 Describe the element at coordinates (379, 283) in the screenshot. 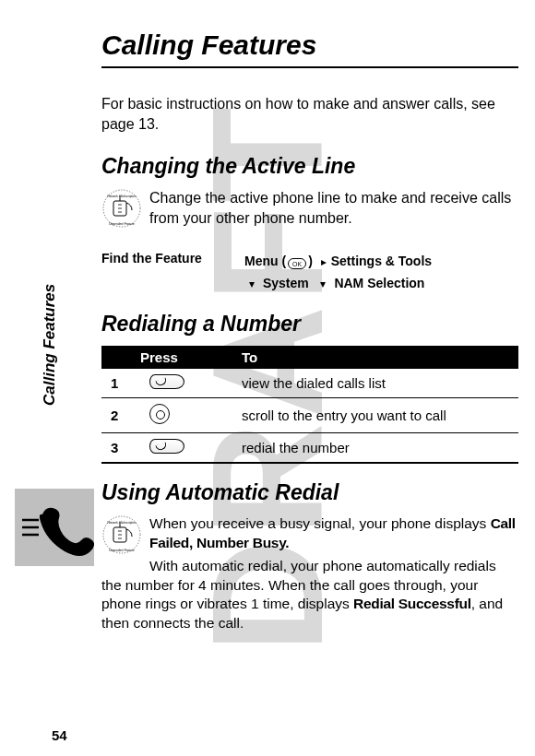

I see `path-nam: NAM Selection` at that location.